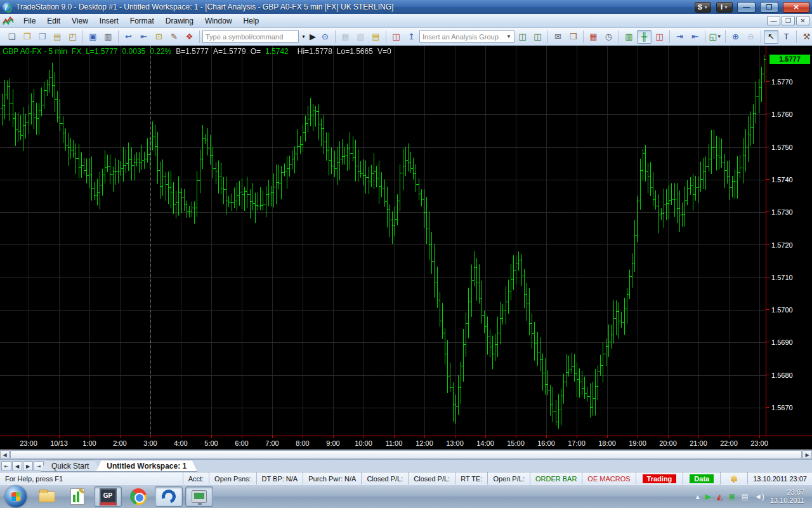 The width and height of the screenshot is (812, 508). I want to click on menu-file: File, so click(29, 21).